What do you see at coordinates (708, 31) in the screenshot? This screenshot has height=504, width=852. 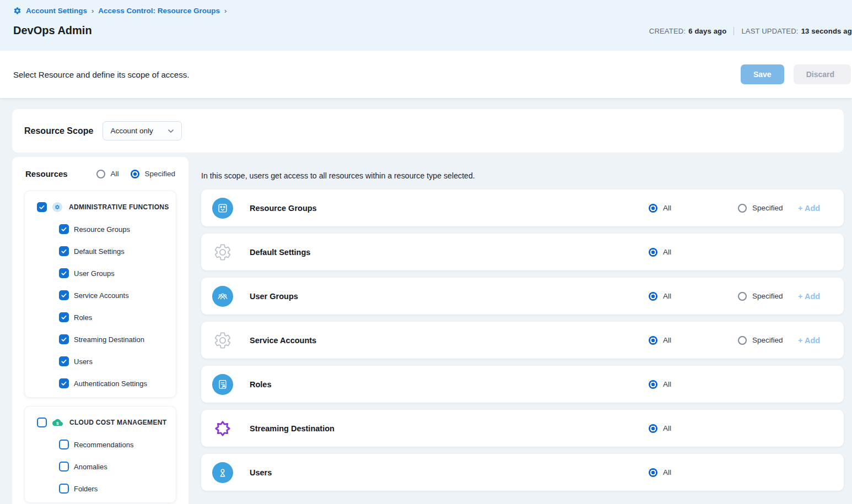 I see `created-value: 6 days ago` at bounding box center [708, 31].